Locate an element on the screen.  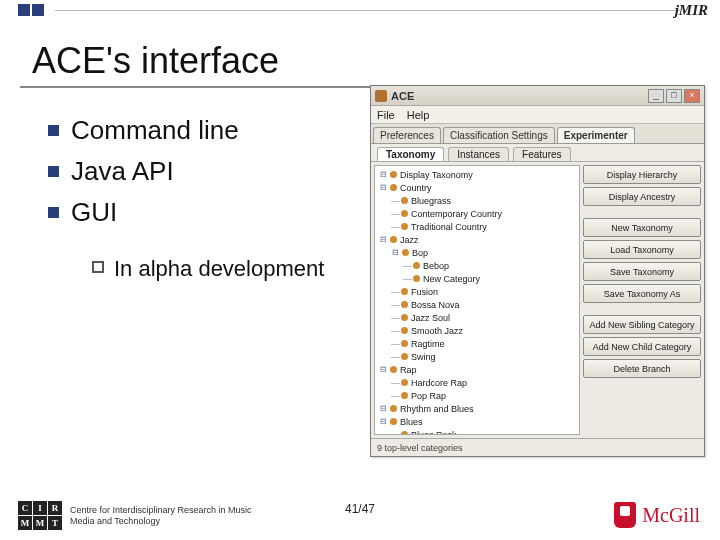
tree-node: —Fusion is located at coordinates (484, 292).